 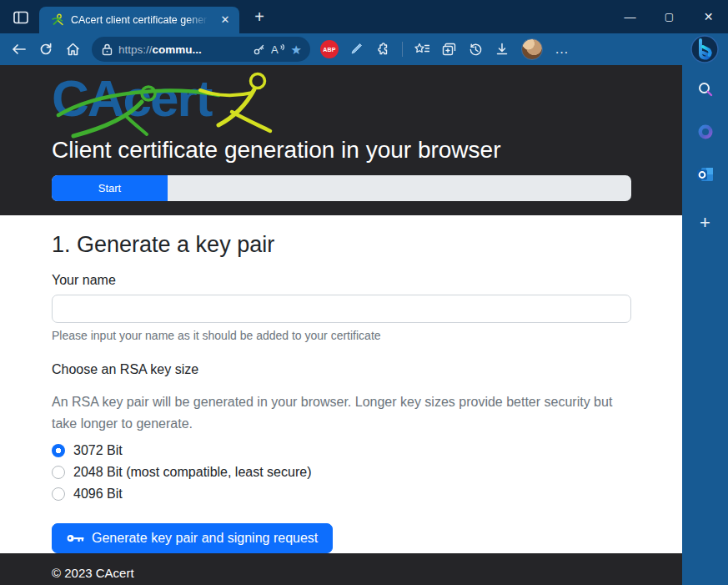 What do you see at coordinates (275, 49) in the screenshot?
I see `svg-text: A` at bounding box center [275, 49].